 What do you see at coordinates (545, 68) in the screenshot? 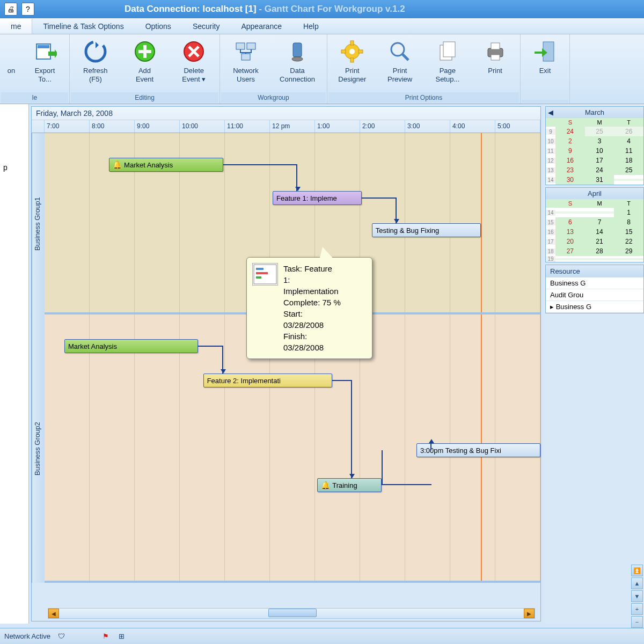
I see `exit-button: Exit` at bounding box center [545, 68].